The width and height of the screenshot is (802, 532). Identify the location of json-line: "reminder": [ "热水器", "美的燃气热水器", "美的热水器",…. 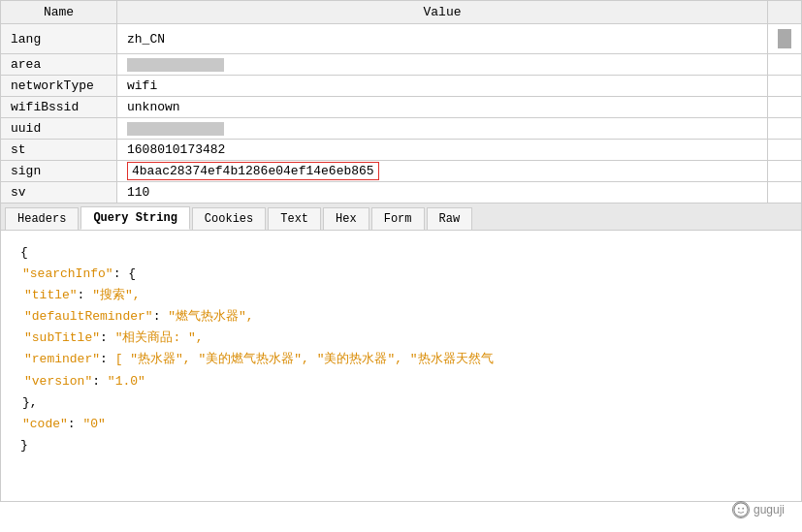
(401, 360).